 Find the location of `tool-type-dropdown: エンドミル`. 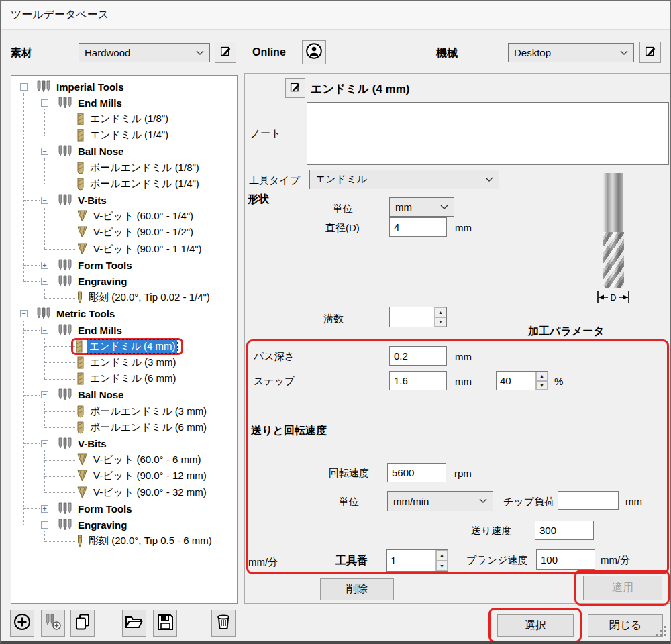

tool-type-dropdown: エンドミル is located at coordinates (404, 180).